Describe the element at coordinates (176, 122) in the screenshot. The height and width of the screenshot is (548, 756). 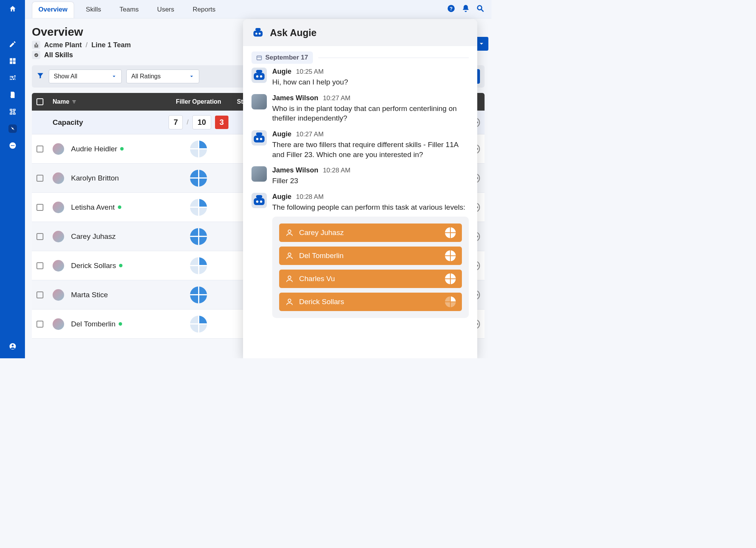
I see `capacity-have: 7` at that location.